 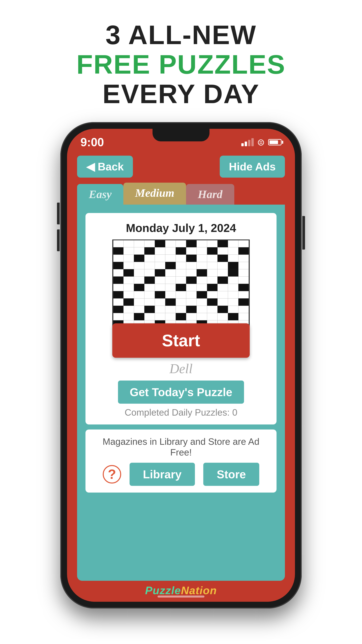 I want to click on bottom-buttons: ? Library Store, so click(x=181, y=474).